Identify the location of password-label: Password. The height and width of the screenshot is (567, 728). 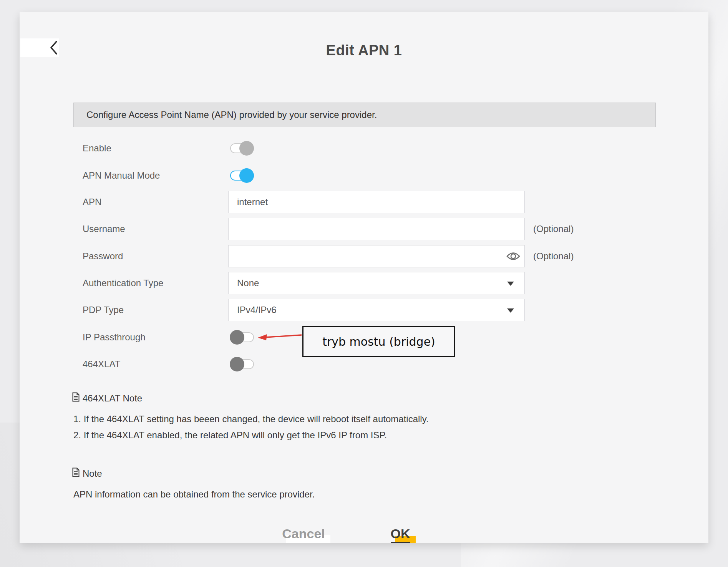
(154, 256).